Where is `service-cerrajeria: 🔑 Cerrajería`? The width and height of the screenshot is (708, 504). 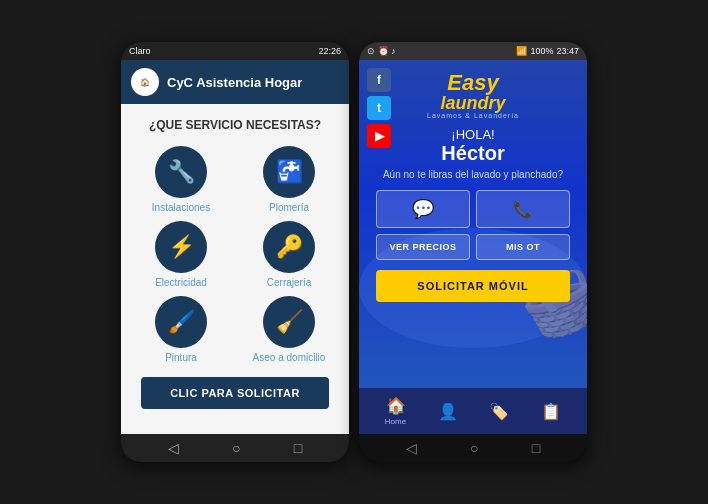 service-cerrajeria: 🔑 Cerrajería is located at coordinates (289, 254).